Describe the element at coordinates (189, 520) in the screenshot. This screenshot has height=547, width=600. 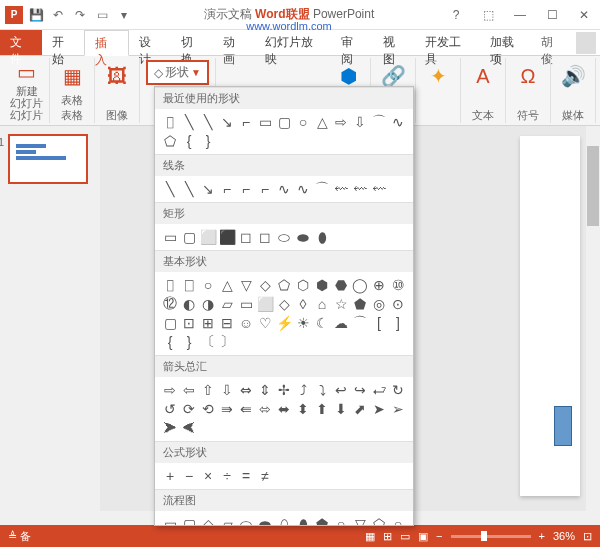
I see `fc2-icon: ▢` at that location.